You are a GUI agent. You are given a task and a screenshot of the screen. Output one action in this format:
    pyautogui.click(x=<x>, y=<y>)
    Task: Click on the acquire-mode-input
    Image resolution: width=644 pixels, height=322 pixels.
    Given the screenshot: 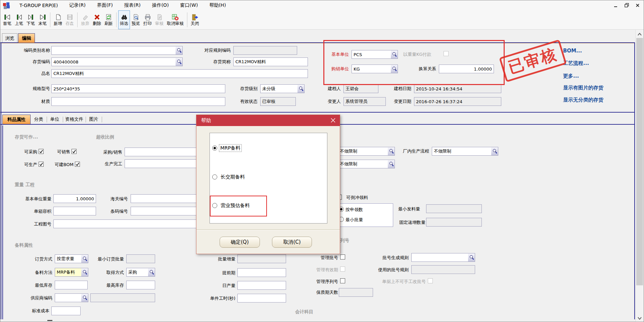 What is the action you would take?
    pyautogui.click(x=137, y=272)
    